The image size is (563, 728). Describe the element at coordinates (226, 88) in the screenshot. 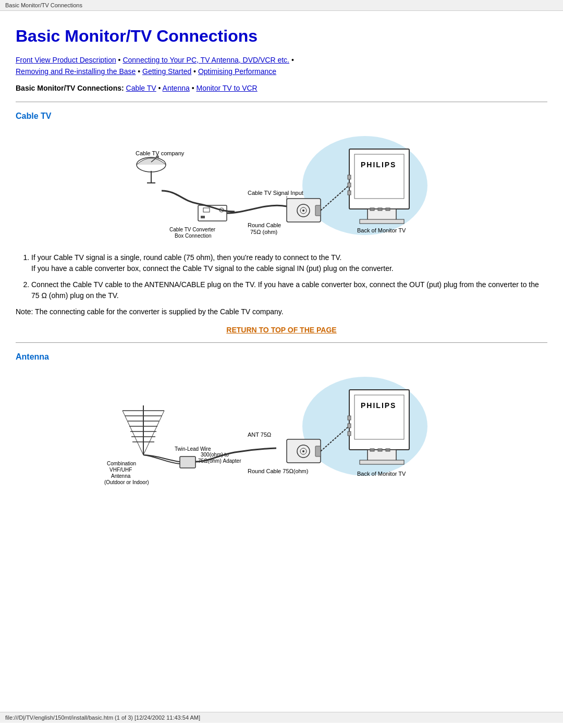

I see `section-nav-vcr: Monitor TV to VCR` at that location.